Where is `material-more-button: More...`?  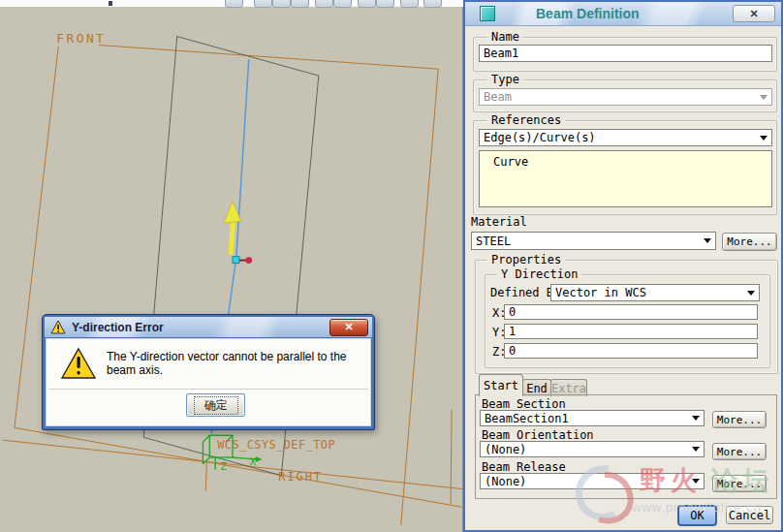
material-more-button: More... is located at coordinates (750, 242).